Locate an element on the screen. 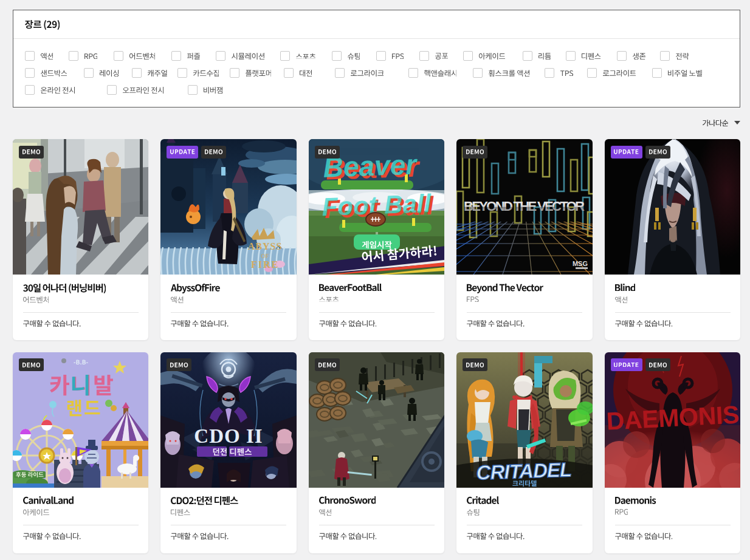 This screenshot has width=750, height=560. svg-text: OF is located at coordinates (265, 256).